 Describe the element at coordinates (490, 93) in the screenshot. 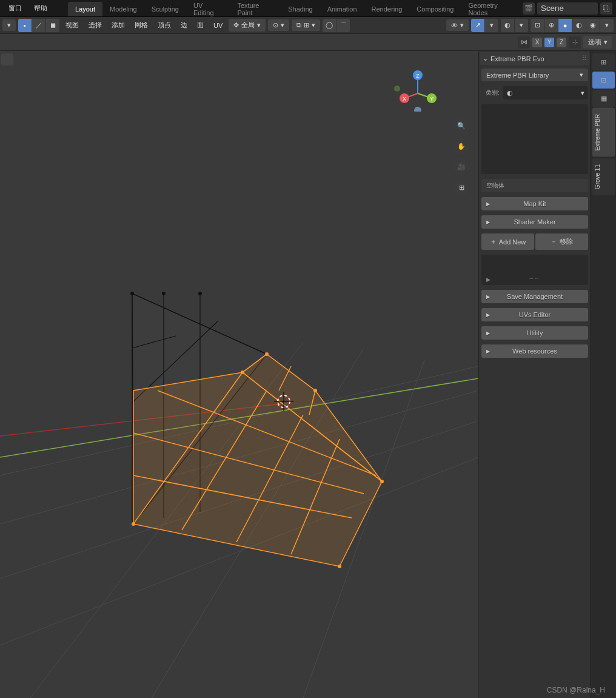

I see `category-label: 类别:` at that location.